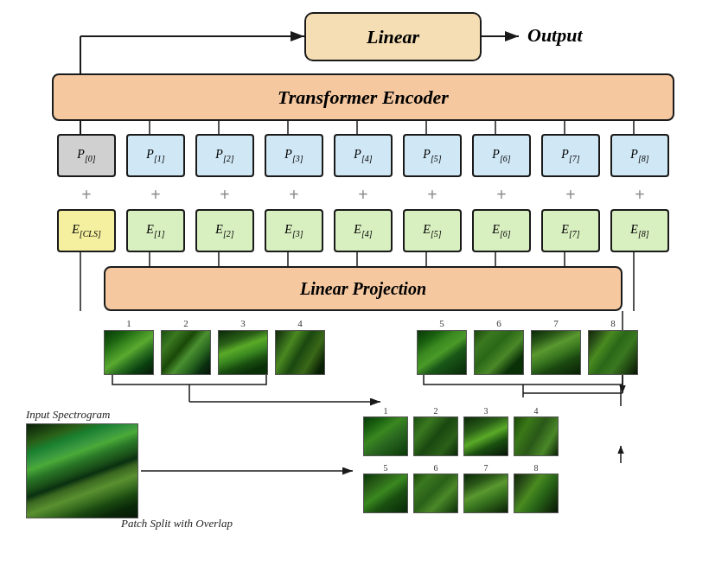 Image resolution: width=728 pixels, height=572 pixels. What do you see at coordinates (393, 36) in the screenshot?
I see `linear-box: Linear` at bounding box center [393, 36].